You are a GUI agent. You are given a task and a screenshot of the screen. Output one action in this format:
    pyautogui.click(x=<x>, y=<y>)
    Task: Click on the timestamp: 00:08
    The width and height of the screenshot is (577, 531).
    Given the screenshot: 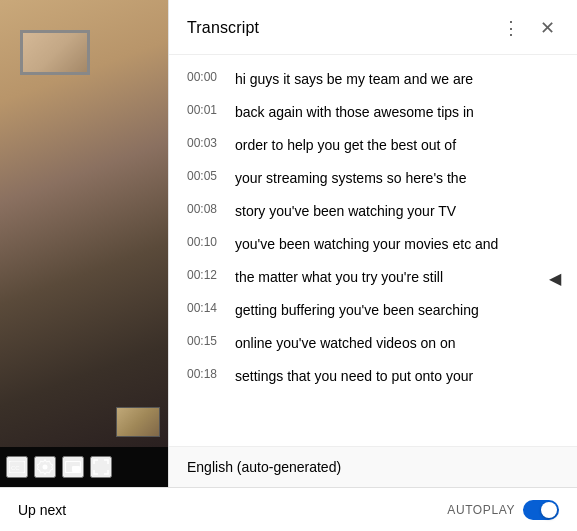 What is the action you would take?
    pyautogui.click(x=203, y=209)
    